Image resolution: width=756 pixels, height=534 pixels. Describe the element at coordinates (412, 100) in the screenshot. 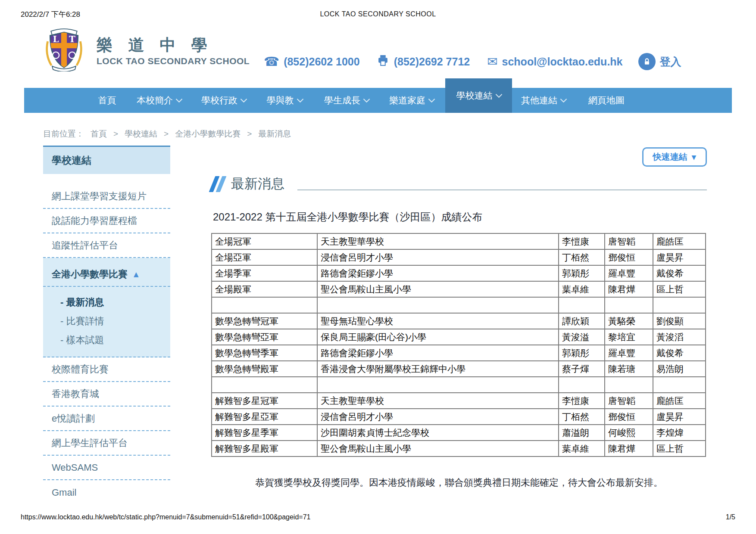

I see `nav-item-6: 樂道家庭` at that location.